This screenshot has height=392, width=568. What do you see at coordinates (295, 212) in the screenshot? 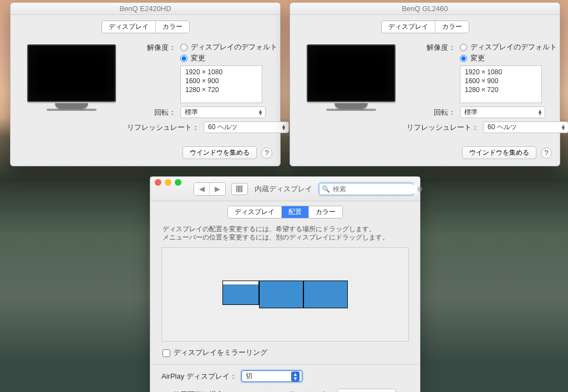
I see `tab-arrangement: 配置` at bounding box center [295, 212].